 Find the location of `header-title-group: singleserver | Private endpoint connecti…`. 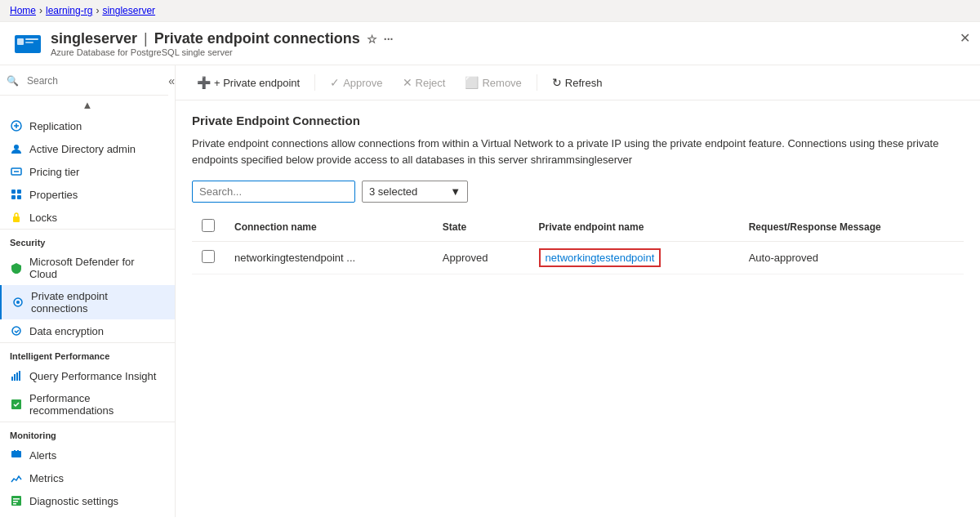

header-title-group: singleserver | Private endpoint connecti… is located at coordinates (222, 44).